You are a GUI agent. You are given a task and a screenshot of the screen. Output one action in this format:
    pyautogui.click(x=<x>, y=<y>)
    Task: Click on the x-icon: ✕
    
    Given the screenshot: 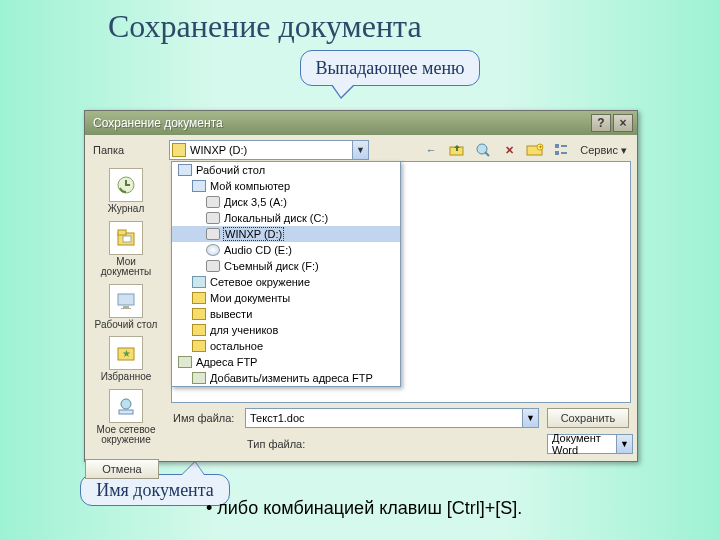 What is the action you would take?
    pyautogui.click(x=510, y=150)
    